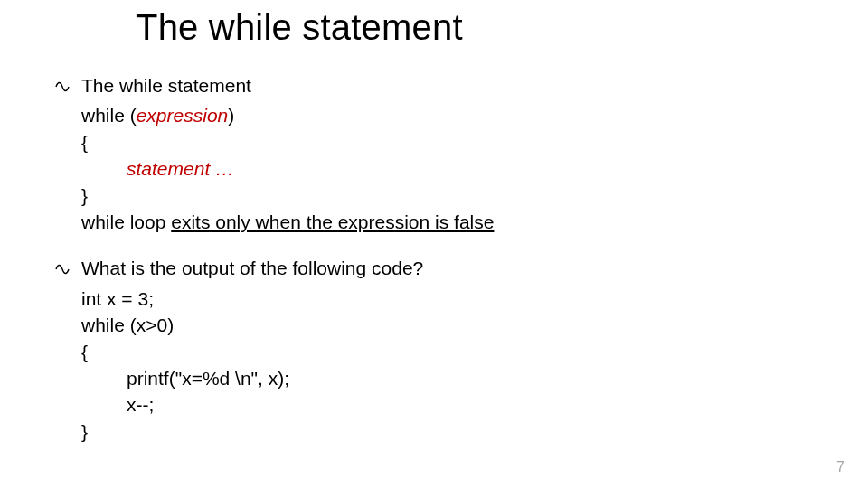  What do you see at coordinates (434, 245) in the screenshot?
I see `spacer` at bounding box center [434, 245].